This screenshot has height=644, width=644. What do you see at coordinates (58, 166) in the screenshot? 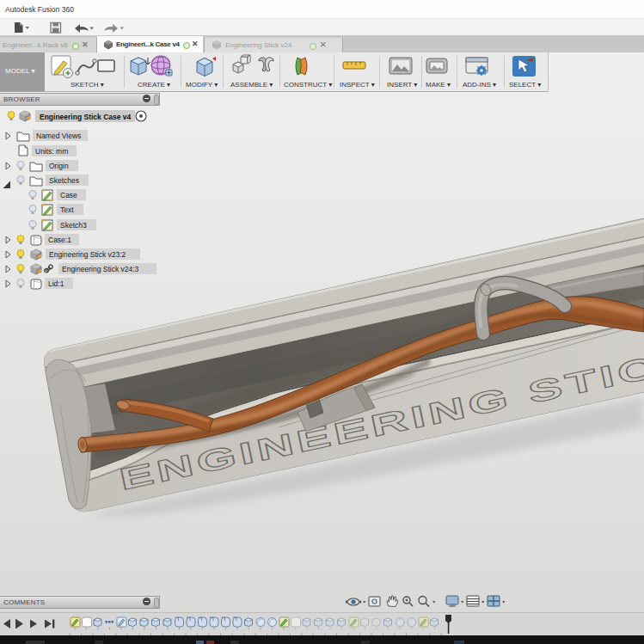
I see `svg-text: Origin` at bounding box center [58, 166].